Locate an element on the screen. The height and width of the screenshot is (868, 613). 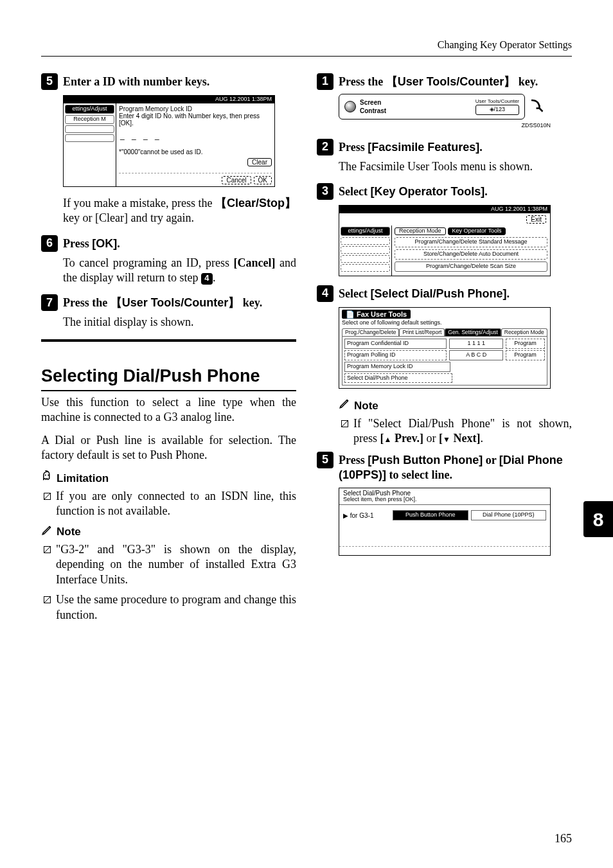
lcd-ok-button: OK is located at coordinates (263, 180).